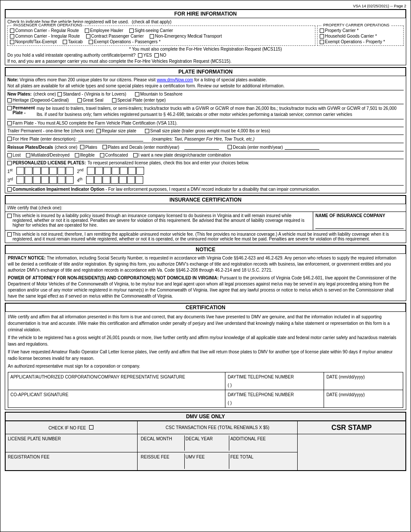 The height and width of the screenshot is (532, 411). What do you see at coordinates (359, 36) in the screenshot?
I see `household-goods: Household Goods Carrier *` at bounding box center [359, 36].